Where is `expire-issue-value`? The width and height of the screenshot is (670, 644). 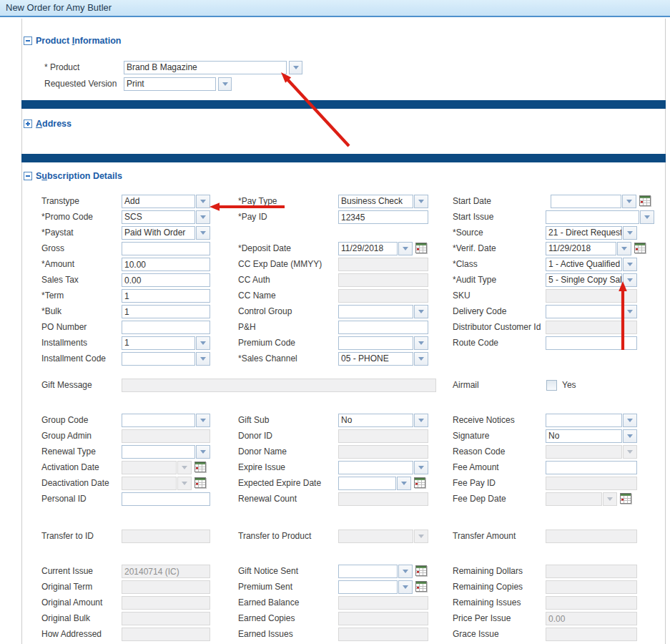 expire-issue-value is located at coordinates (376, 468).